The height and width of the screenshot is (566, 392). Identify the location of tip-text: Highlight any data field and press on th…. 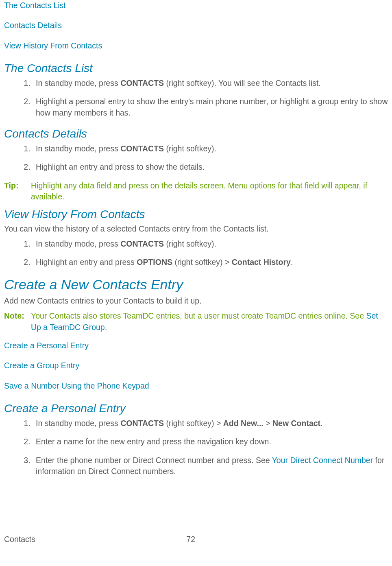
(209, 191).